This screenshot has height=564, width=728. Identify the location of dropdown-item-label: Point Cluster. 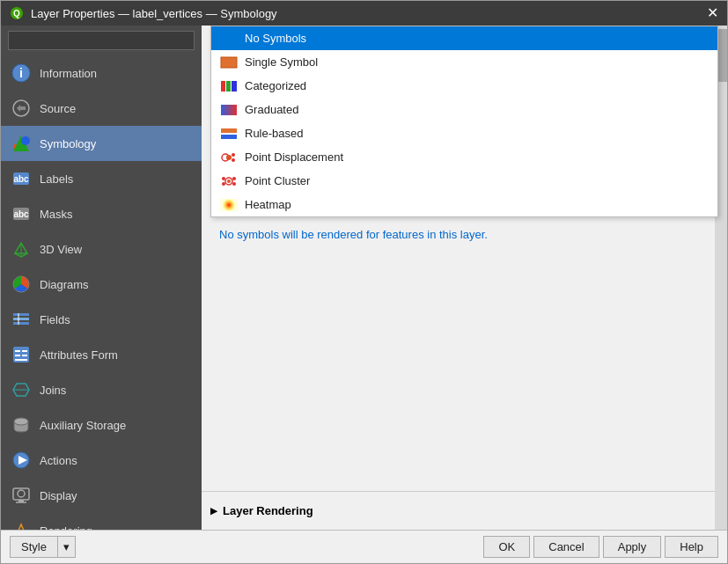
(277, 181).